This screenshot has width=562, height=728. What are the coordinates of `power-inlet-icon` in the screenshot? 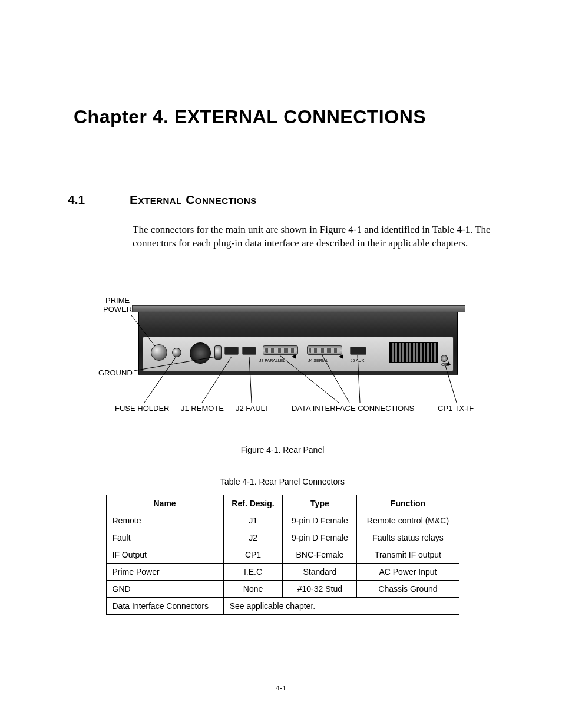 It's located at (159, 353).